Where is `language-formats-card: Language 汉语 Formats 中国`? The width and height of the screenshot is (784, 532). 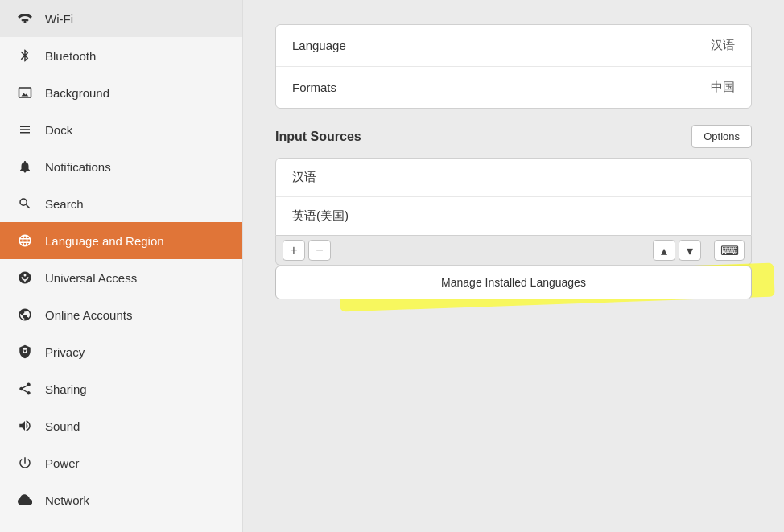
language-formats-card: Language 汉语 Formats 中国 is located at coordinates (514, 66).